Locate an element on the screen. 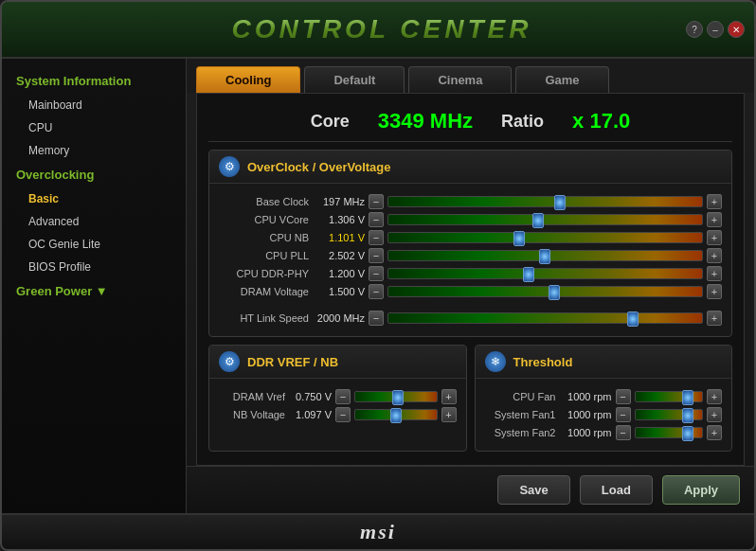 The image size is (756, 551). sidebar-item-memory: Memory is located at coordinates (94, 151).